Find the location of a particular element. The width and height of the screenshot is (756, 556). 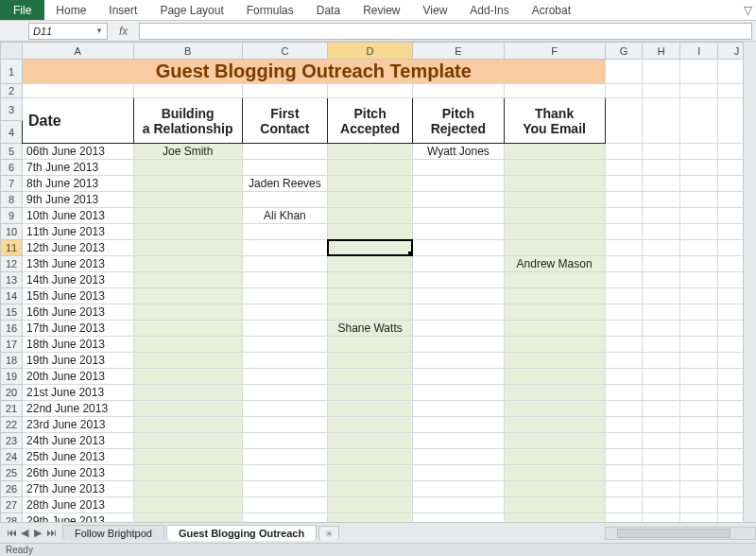

first-tab-icon: ⏮ is located at coordinates (11, 533).